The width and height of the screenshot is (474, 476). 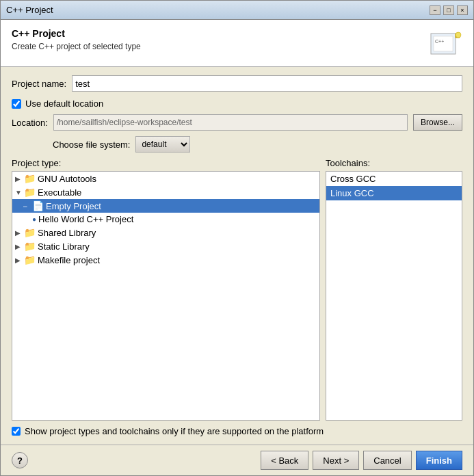 I want to click on show-supported-label: Show project types and toolchains only i…, so click(x=174, y=431).